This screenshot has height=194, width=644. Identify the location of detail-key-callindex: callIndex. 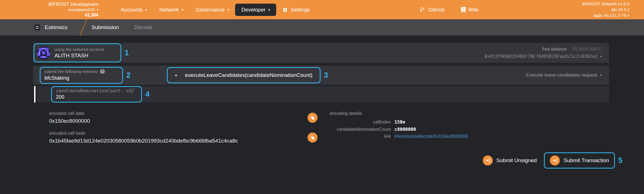
(362, 122).